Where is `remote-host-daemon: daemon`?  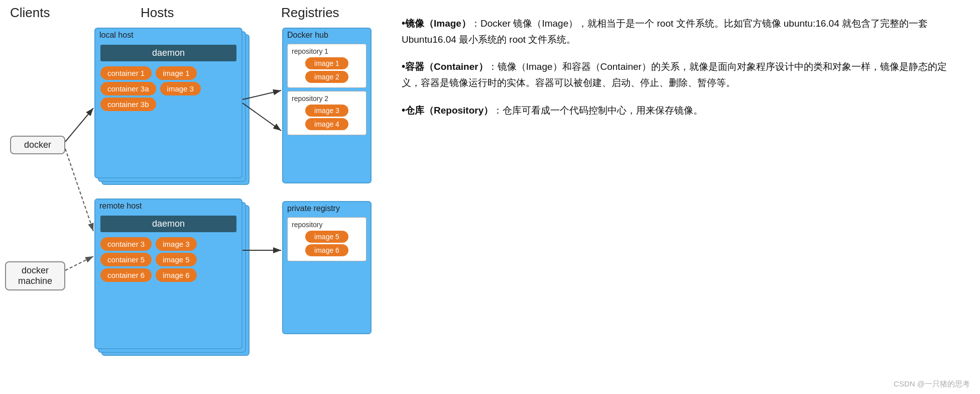
remote-host-daemon: daemon is located at coordinates (169, 224).